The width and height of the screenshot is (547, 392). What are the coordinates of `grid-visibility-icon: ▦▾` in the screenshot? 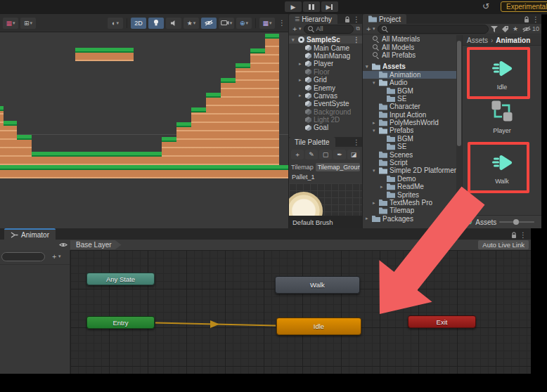 It's located at (267, 23).